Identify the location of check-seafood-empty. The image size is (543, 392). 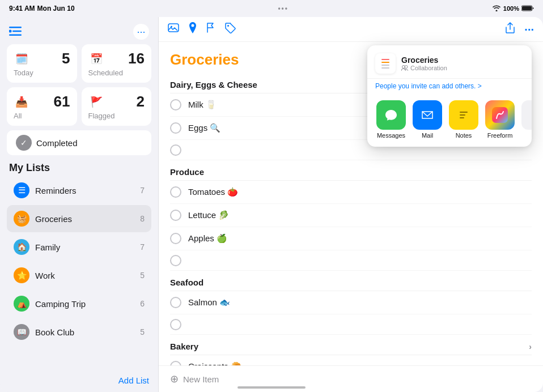
(176, 325).